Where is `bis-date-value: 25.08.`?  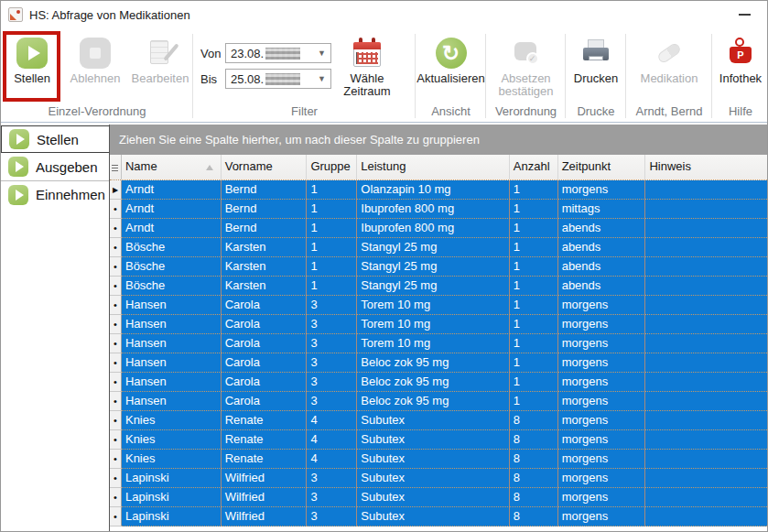 bis-date-value: 25.08. is located at coordinates (247, 79).